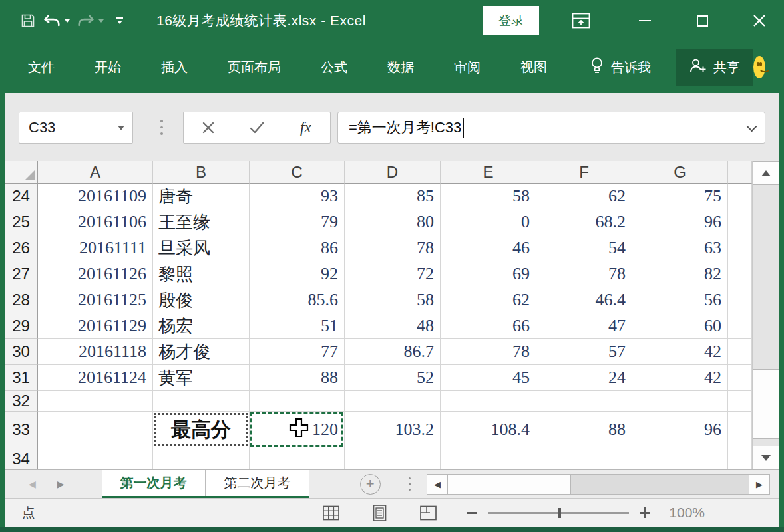 The height and width of the screenshot is (532, 784). I want to click on tab-data: 数据, so click(401, 68).